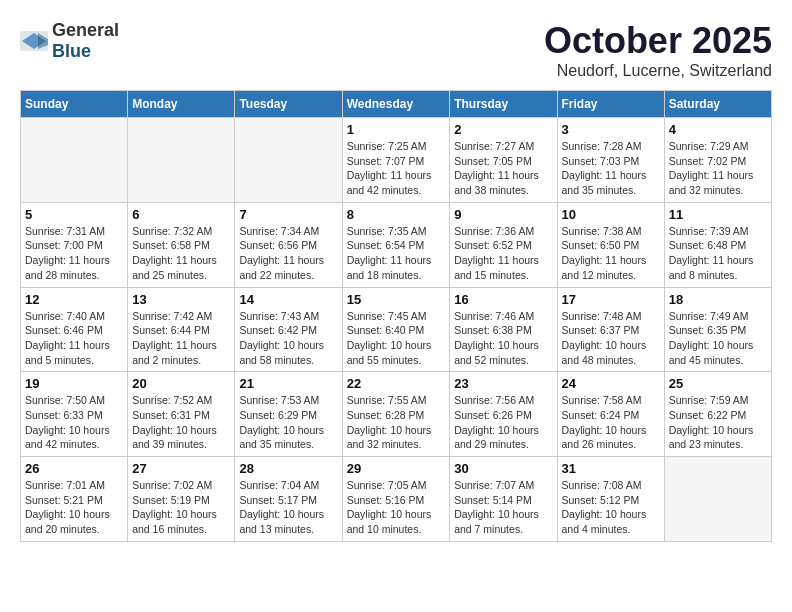  Describe the element at coordinates (182, 244) in the screenshot. I see `calendar-cell: 6Sunrise: 7:32 AM Sunset: 6:58 PM Daylig…` at that location.